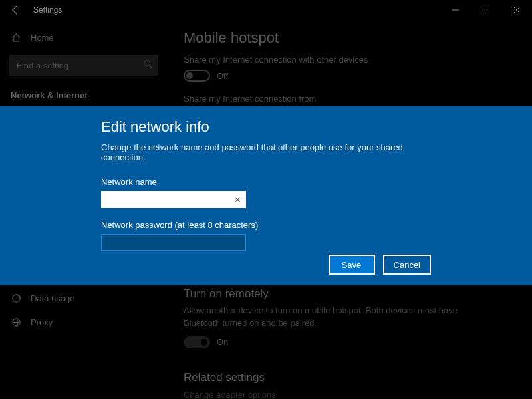 This screenshot has width=532, height=399. Describe the element at coordinates (15, 10) in the screenshot. I see `back-button` at that location.